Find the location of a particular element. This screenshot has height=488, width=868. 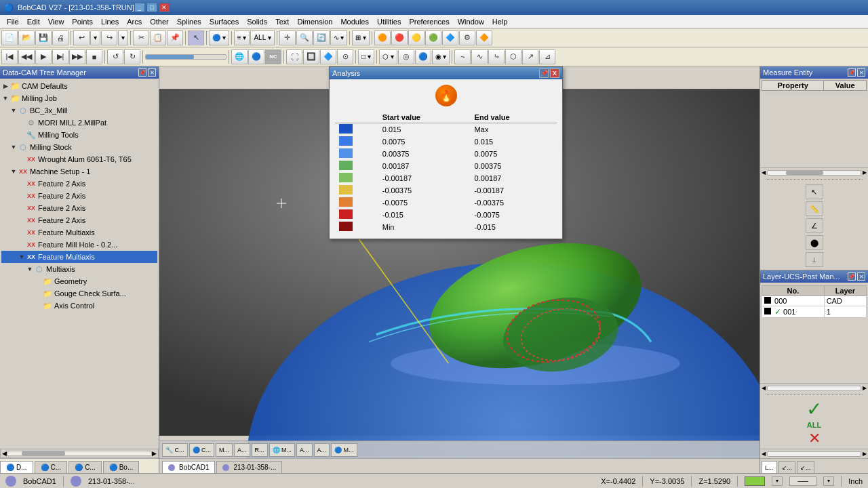

tree-node-cam-defaults: ▶ 📁 CAM Defaults is located at coordinates (79, 86).